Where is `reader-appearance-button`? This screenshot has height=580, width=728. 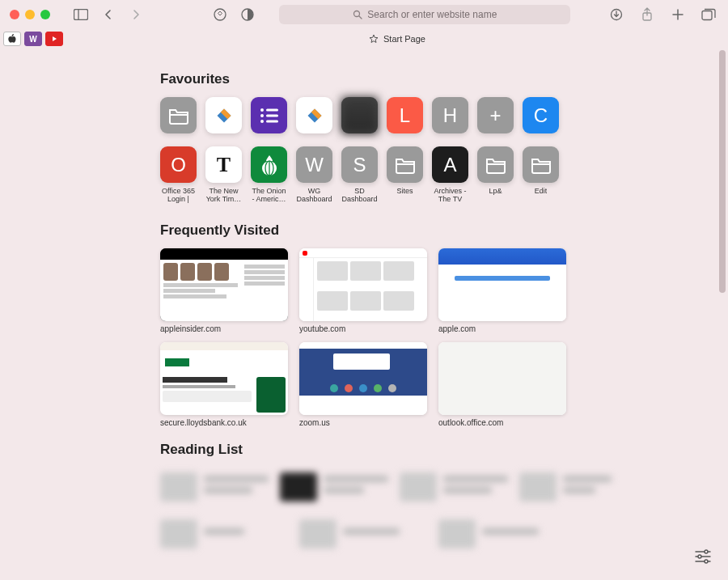
reader-appearance-button is located at coordinates (248, 15).